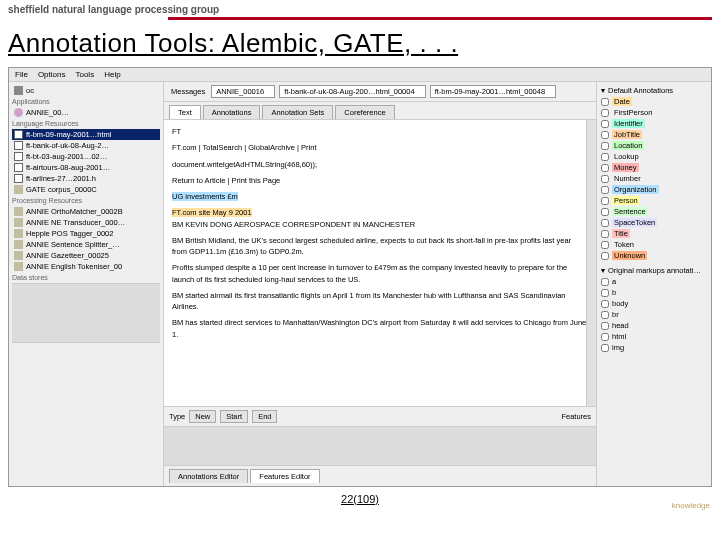  What do you see at coordinates (654, 212) in the screenshot?
I see `annotation-type-item: Sentence` at bounding box center [654, 212].